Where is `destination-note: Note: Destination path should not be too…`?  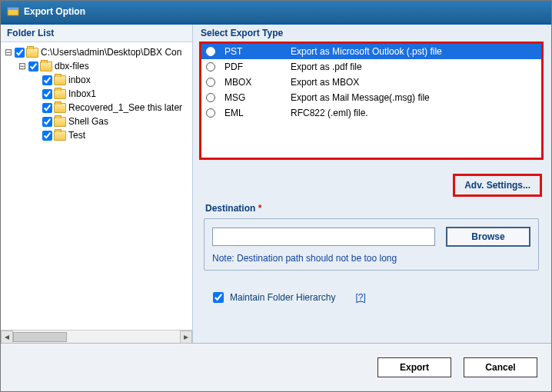
destination-note: Note: Destination path should not be too… is located at coordinates (371, 258).